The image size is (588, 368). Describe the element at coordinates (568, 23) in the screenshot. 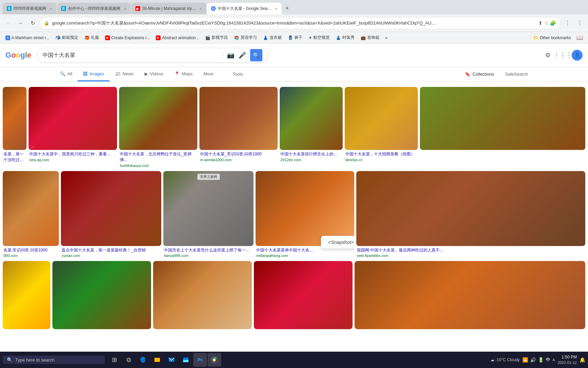

I see `extensions-menu-button: ⋮` at that location.